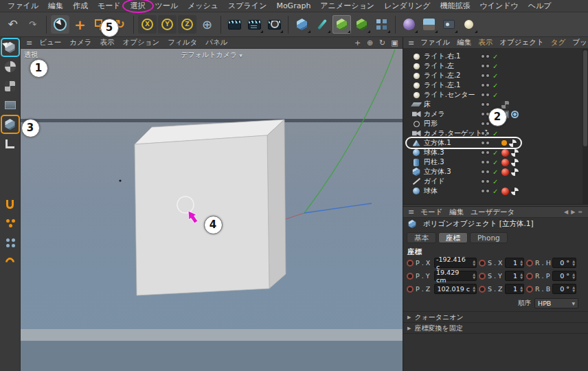 The width and height of the screenshot is (588, 371). What do you see at coordinates (411, 43) in the screenshot?
I see `om-menu-icon: ≡` at bounding box center [411, 43].